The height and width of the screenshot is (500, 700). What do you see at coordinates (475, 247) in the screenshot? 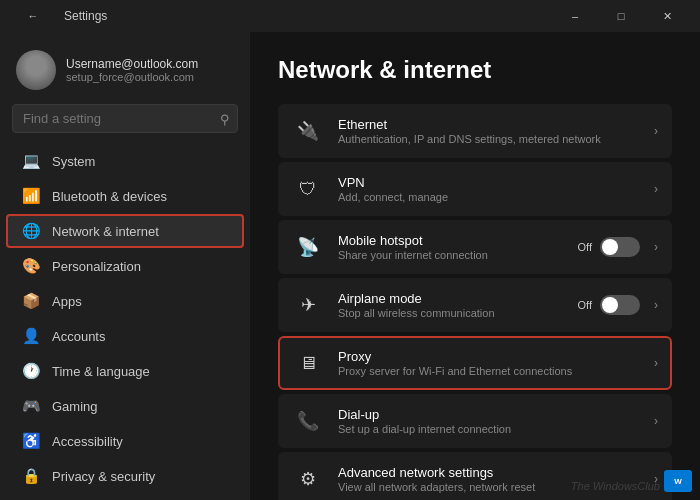
I see `settings-item-mobile-hotspot: 📡 Mobile hotspot Share your internet con…` at bounding box center [475, 247].